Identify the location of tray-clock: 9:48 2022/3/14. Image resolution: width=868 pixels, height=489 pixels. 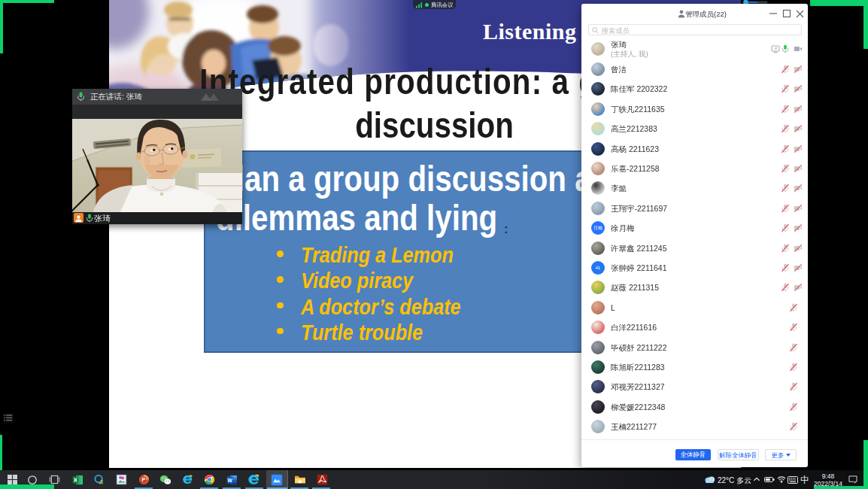
(828, 480).